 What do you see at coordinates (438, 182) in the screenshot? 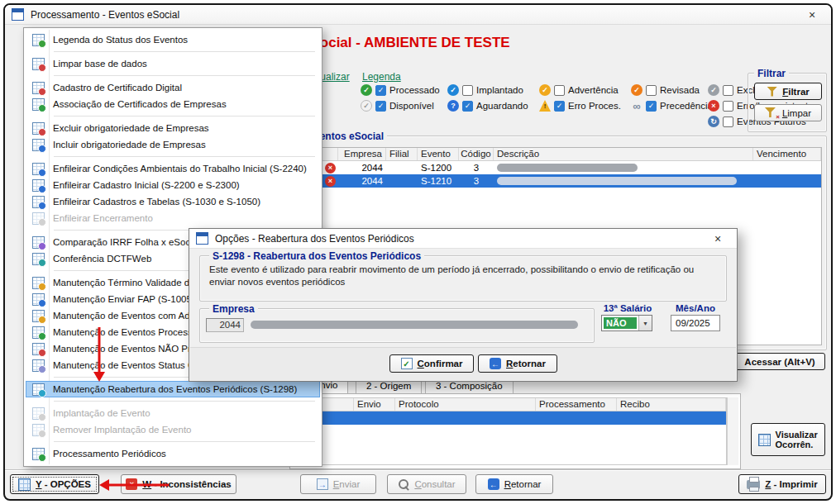
I see `cell-evento: S-1210` at bounding box center [438, 182].